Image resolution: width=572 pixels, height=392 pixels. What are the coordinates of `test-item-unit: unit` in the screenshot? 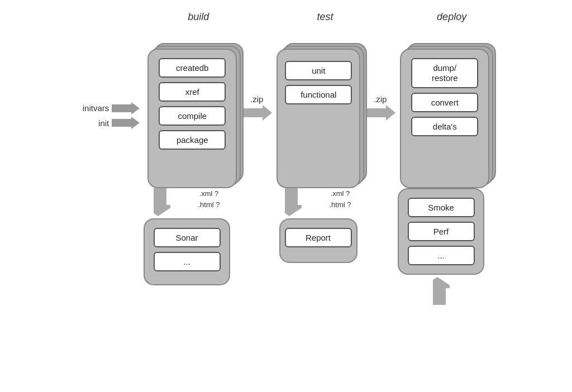 It's located at (318, 70).